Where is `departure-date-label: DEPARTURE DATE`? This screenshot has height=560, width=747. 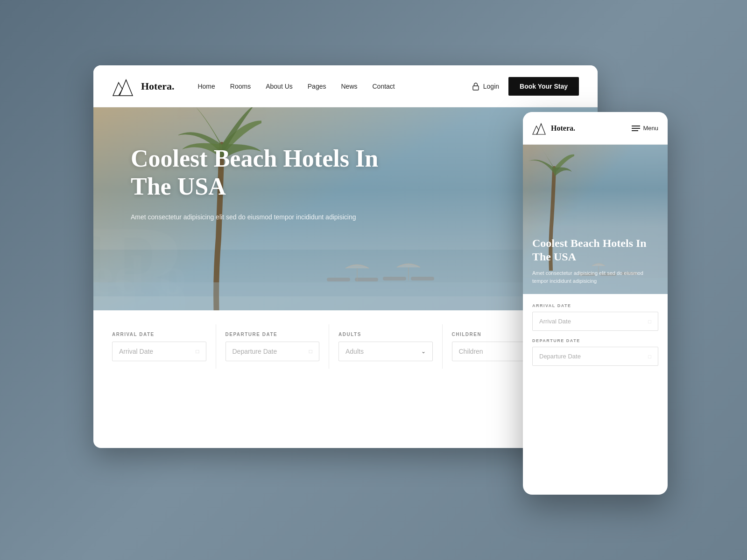
departure-date-label: DEPARTURE DATE is located at coordinates (273, 334).